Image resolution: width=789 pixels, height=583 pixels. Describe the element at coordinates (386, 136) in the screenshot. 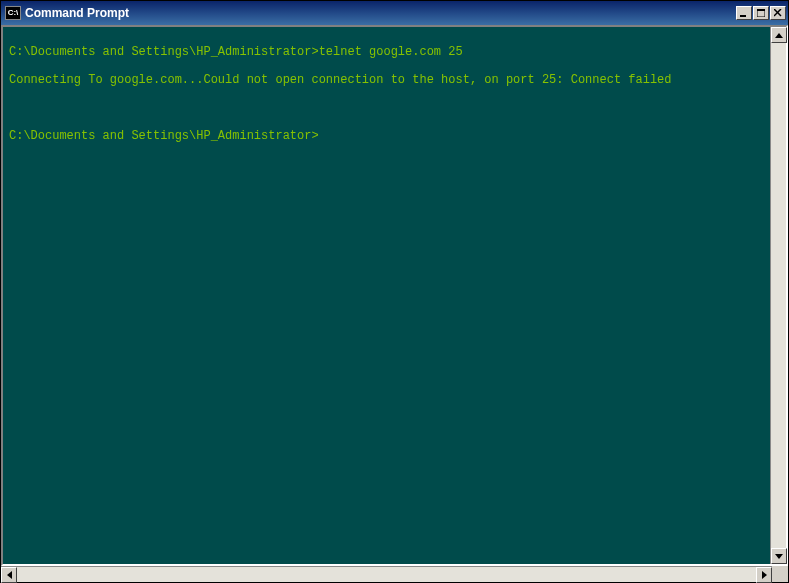

I see `terminal-prompt-line: C:\Documents and Settings\HP_Administrat…` at that location.